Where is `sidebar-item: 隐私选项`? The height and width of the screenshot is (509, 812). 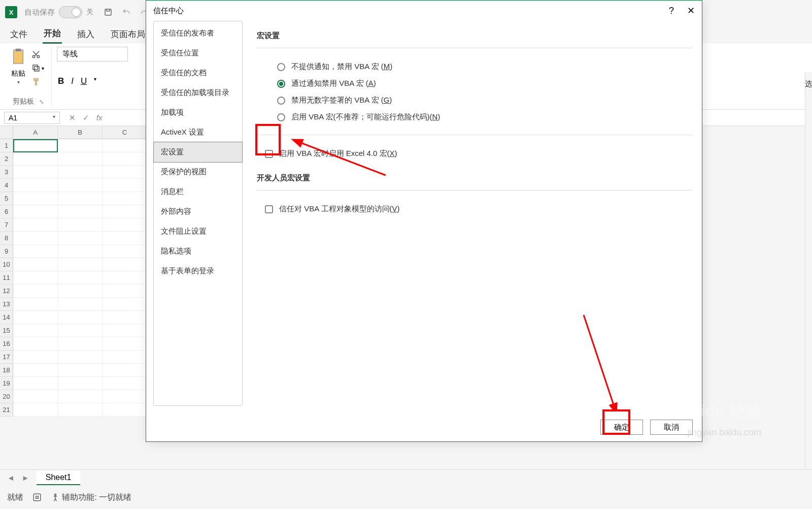
sidebar-item: 隐私选项 is located at coordinates (198, 251).